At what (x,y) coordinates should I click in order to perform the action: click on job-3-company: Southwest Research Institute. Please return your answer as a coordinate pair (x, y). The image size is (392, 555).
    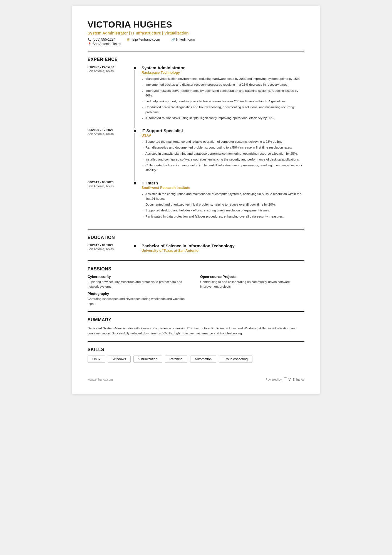
    Looking at the image, I should click on (223, 188).